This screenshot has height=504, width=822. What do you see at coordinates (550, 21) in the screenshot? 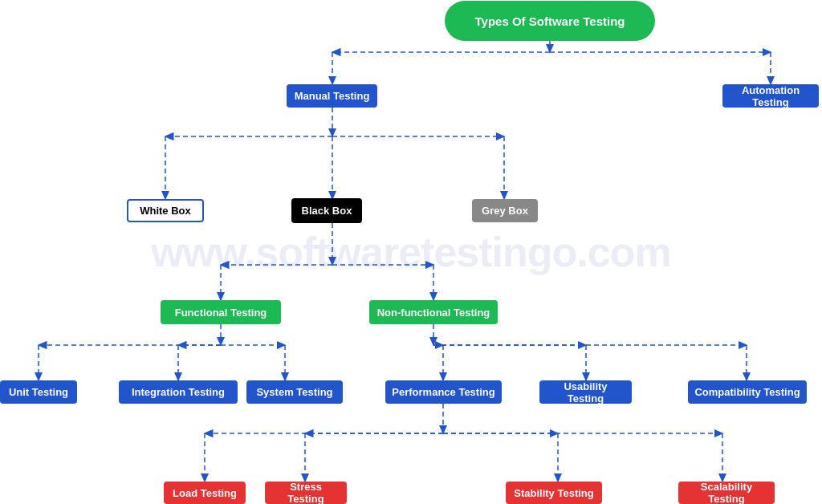
I see `node-root: Types Of Software Testing` at bounding box center [550, 21].